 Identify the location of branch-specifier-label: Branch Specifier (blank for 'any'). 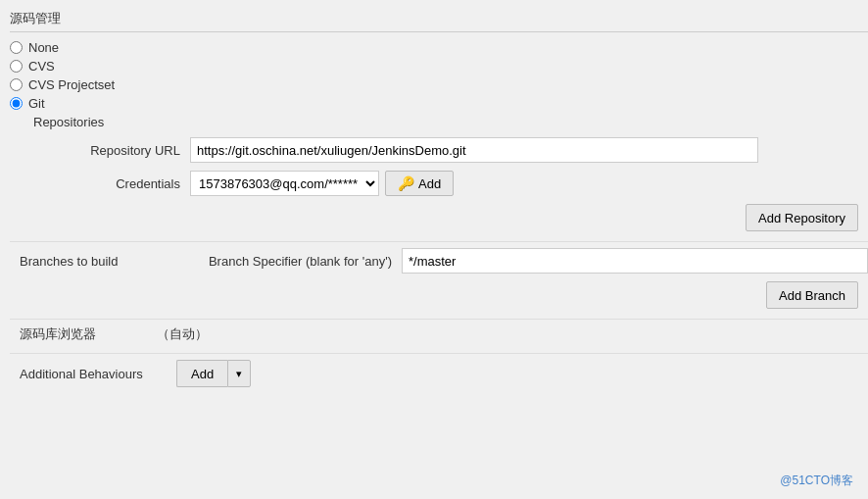
(294, 261).